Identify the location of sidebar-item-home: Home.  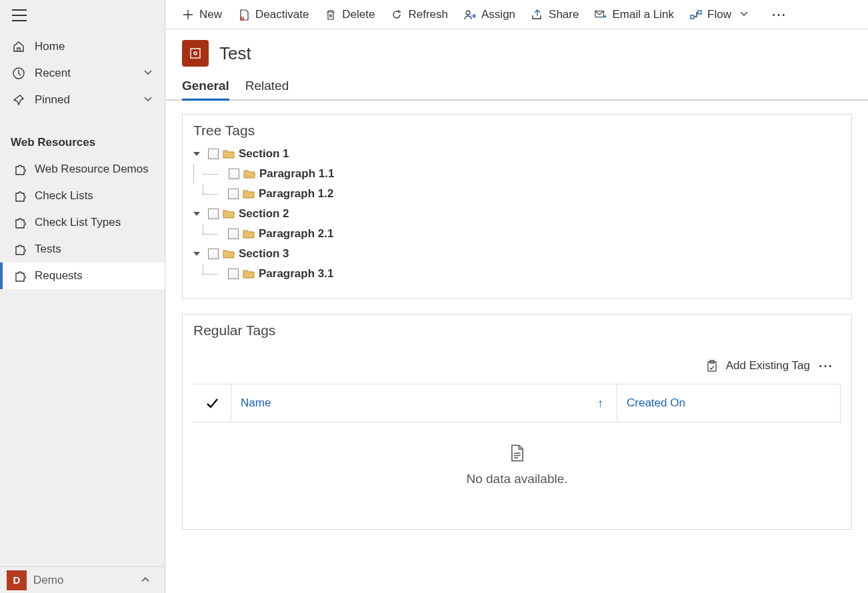
(83, 47).